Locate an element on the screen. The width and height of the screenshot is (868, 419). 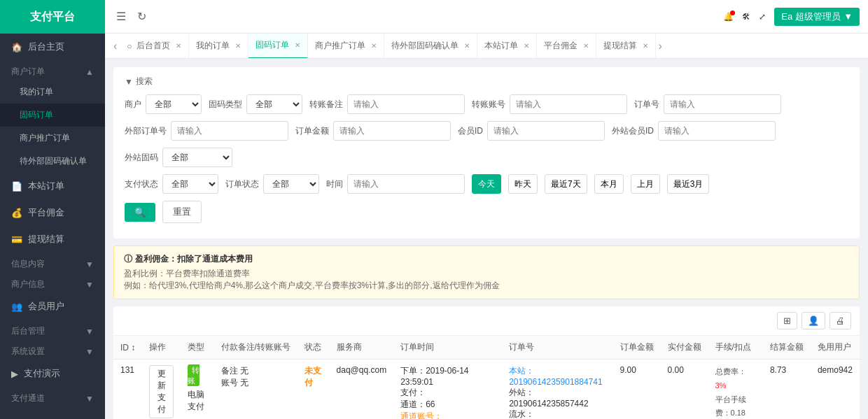
tab-fixed-orders: 固码订单 ✕ is located at coordinates (279, 46).